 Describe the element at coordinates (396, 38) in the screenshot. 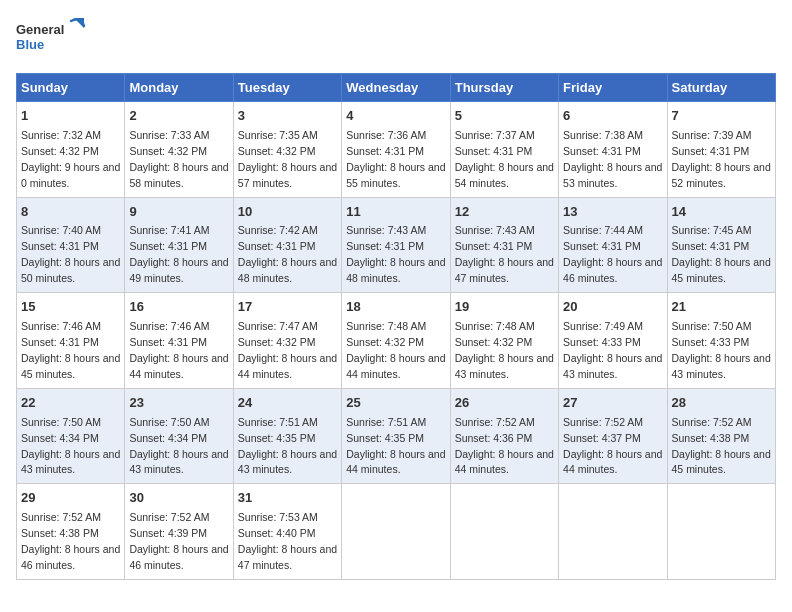

I see `header: General Blue` at that location.